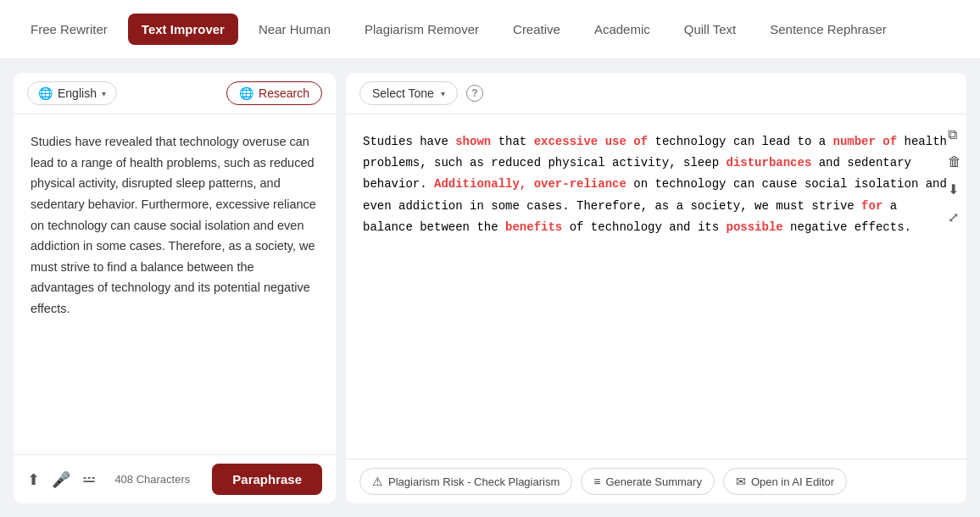 This screenshot has width=980, height=517. What do you see at coordinates (785, 481) in the screenshot?
I see `open-ai-editor-button: ✉ Open in AI Editor` at bounding box center [785, 481].